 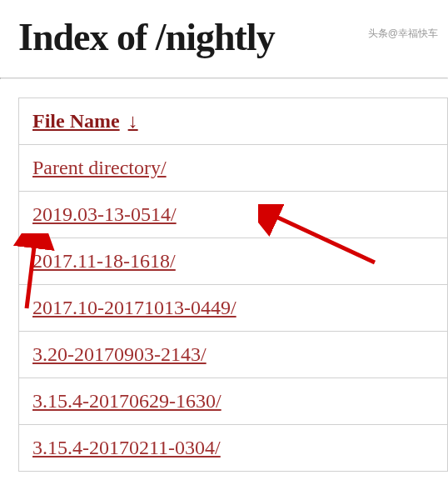 What do you see at coordinates (77, 122) in the screenshot?
I see `column-header-filename: File Name` at bounding box center [77, 122].